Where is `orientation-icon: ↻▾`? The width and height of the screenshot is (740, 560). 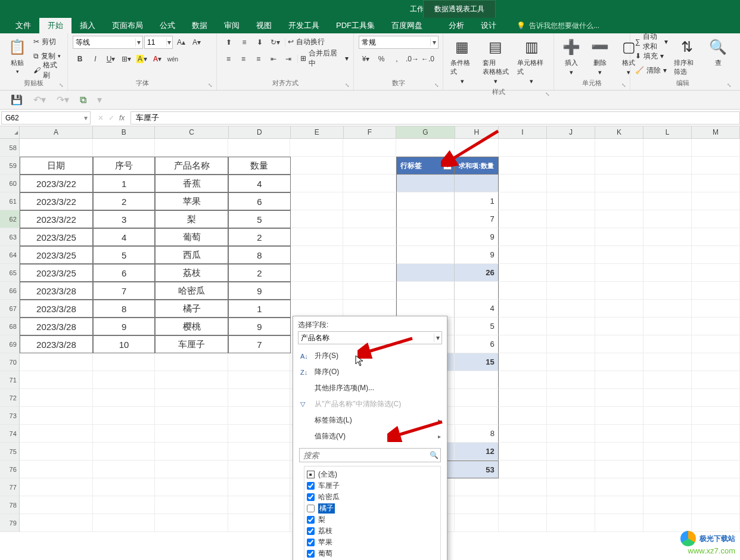 orientation-icon: ↻▾ is located at coordinates (275, 42).